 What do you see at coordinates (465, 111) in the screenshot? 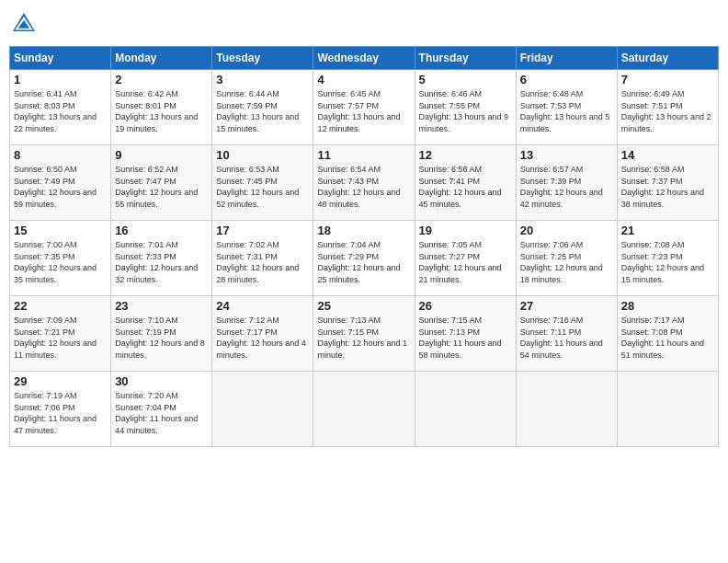
I see `cell-info: Sunrise: 6:46 AMSunset: 7:55 PMDaylight:…` at bounding box center [465, 111].